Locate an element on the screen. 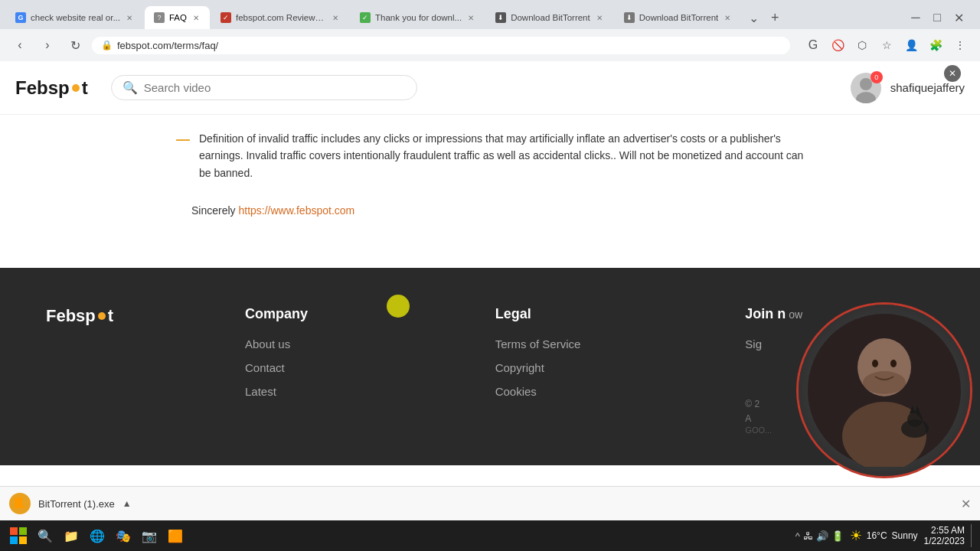  download-filename: BitTorrent (1).exe is located at coordinates (77, 504).